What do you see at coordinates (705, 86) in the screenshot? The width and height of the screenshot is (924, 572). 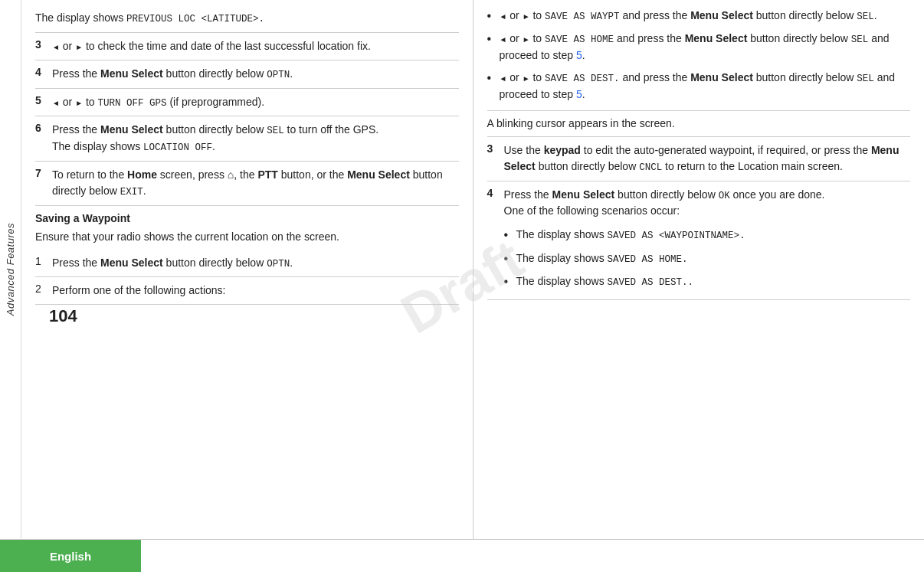 I see `bullet-3-content: or to SAVE AS DEST. and press the Menu S…` at bounding box center [705, 86].